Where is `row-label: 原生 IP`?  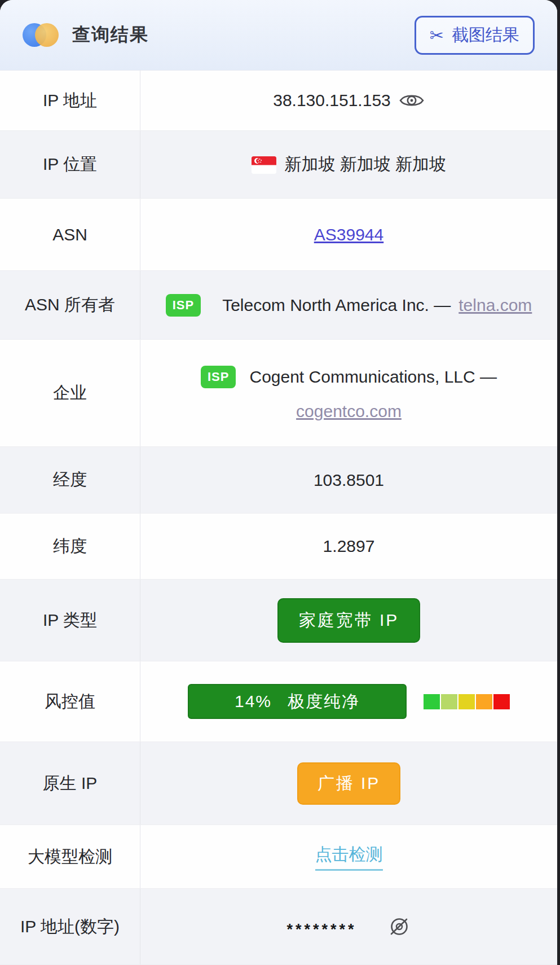 row-label: 原生 IP is located at coordinates (70, 783).